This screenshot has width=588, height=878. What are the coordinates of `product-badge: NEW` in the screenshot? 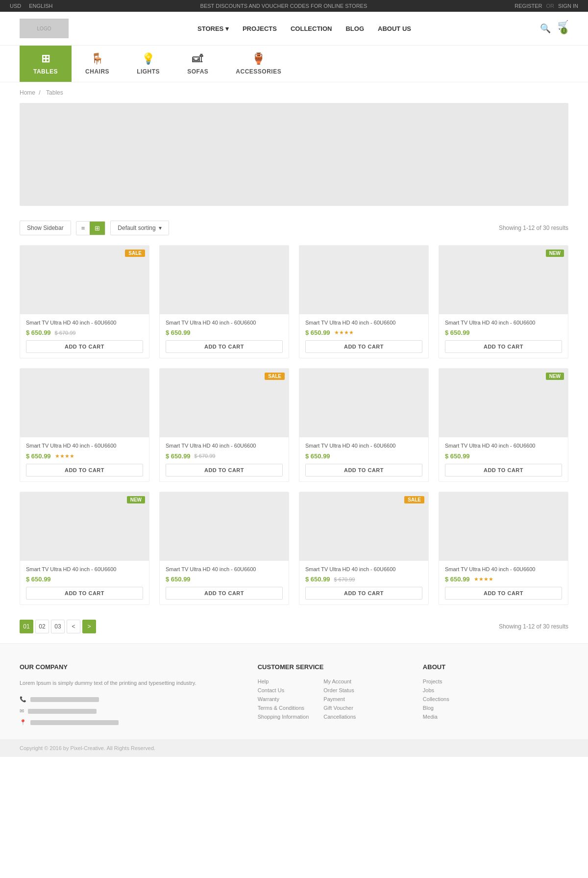 It's located at (136, 500).